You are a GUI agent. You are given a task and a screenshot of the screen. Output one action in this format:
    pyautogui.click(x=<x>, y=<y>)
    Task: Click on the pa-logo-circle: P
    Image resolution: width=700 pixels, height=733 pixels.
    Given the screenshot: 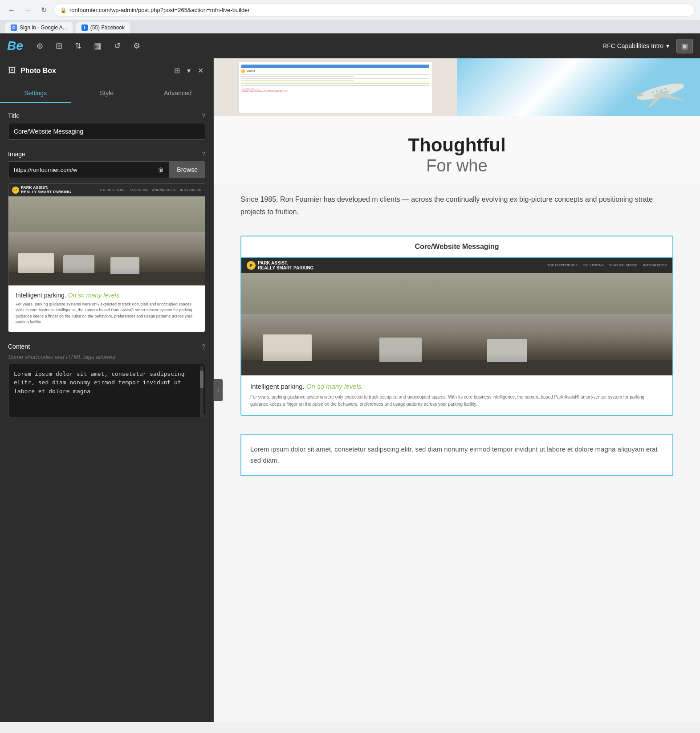 What is the action you would take?
    pyautogui.click(x=16, y=190)
    